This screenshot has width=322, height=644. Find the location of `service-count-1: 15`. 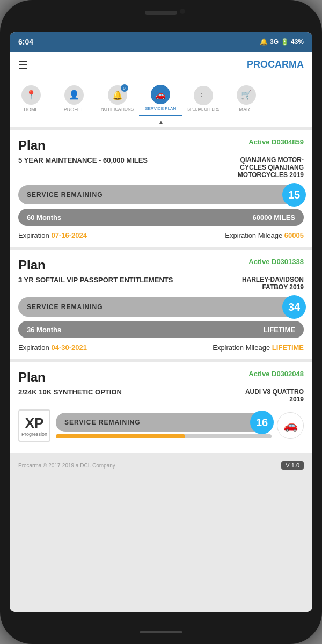

service-count-1: 15 is located at coordinates (294, 195).